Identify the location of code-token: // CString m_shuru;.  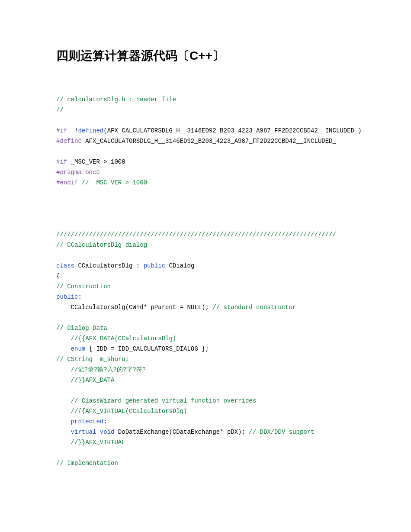
(93, 359).